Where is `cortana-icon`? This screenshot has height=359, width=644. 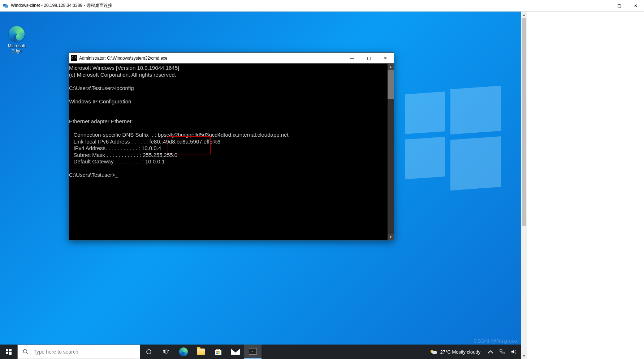
cortana-icon is located at coordinates (149, 352).